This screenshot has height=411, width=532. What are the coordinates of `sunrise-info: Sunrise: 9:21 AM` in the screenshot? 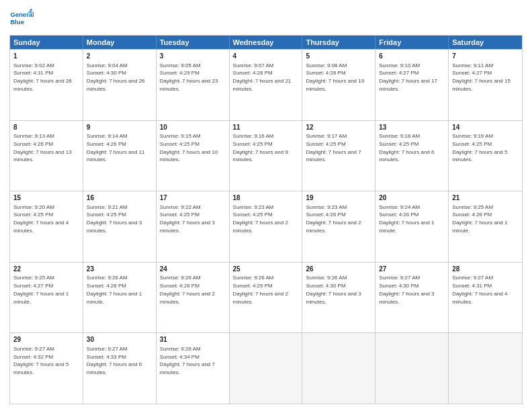 It's located at (107, 207).